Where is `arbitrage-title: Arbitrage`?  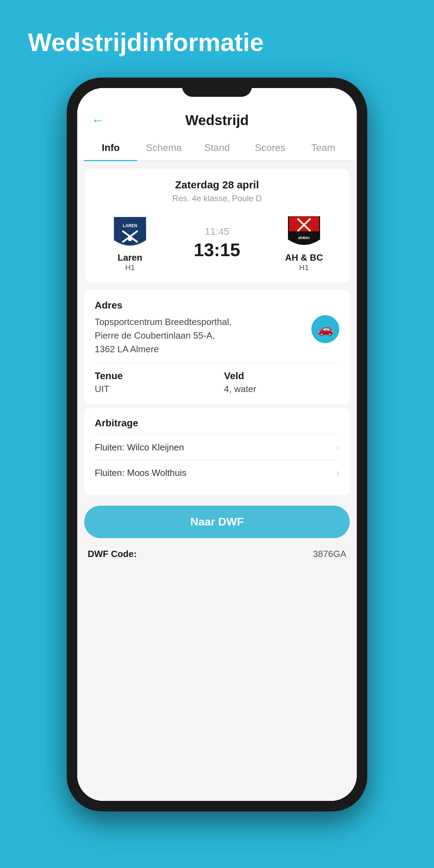 arbitrage-title: Arbitrage is located at coordinates (217, 423).